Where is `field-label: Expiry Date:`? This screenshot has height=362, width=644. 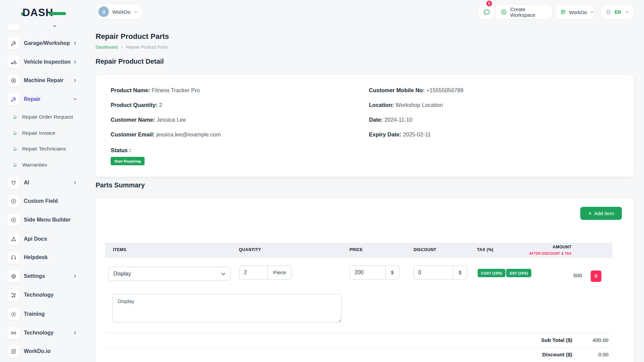
field-label: Expiry Date: is located at coordinates (385, 134).